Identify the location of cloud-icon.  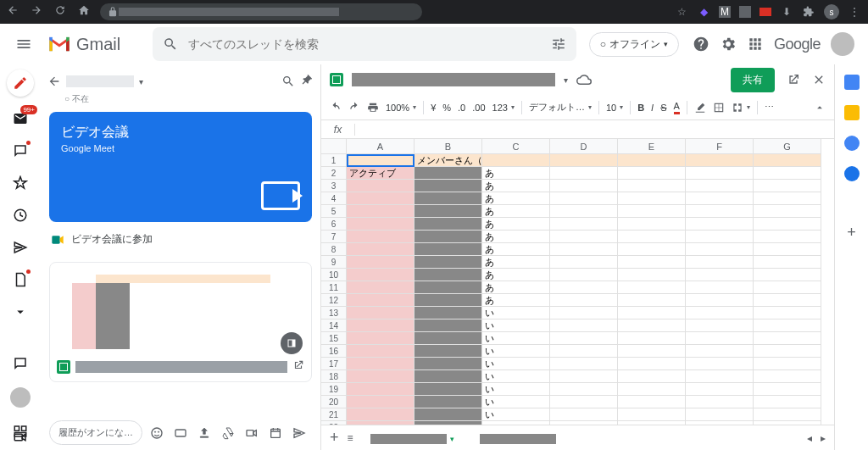
(584, 80).